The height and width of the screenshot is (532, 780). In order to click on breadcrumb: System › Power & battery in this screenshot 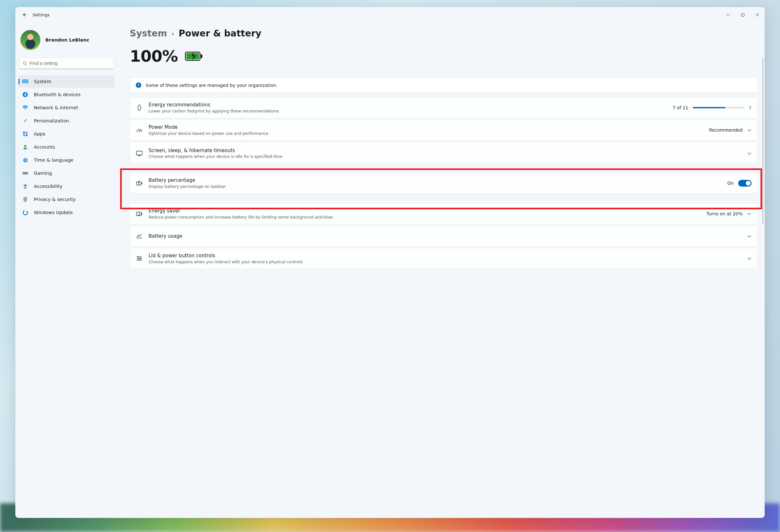, I will do `click(444, 34)`.